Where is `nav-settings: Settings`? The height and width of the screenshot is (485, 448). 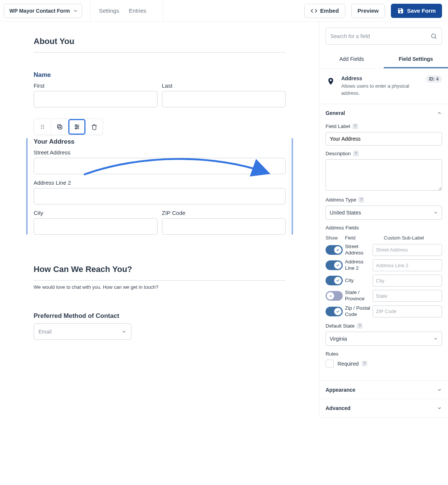 nav-settings: Settings is located at coordinates (109, 10).